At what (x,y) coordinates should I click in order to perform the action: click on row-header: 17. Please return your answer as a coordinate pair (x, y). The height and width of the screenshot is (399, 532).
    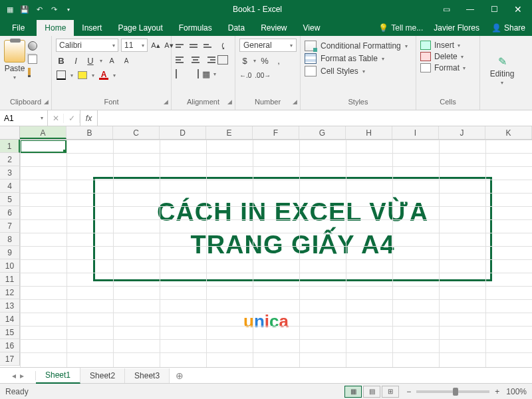
    Looking at the image, I should click on (10, 359).